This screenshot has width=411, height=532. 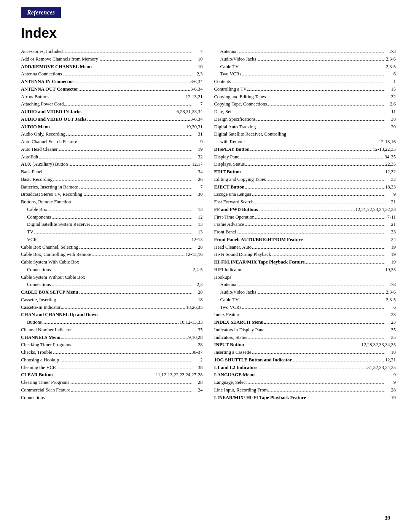 I want to click on list-item: Connections2,4-5, so click(x=112, y=270).